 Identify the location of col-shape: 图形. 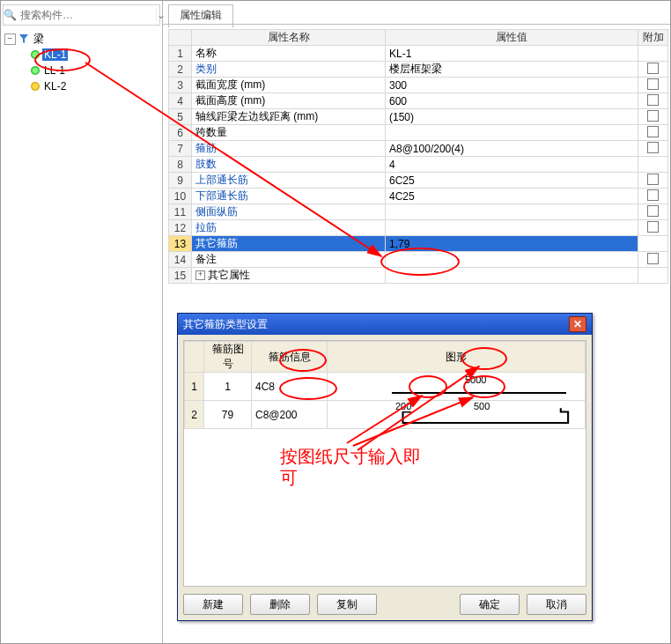
(456, 358).